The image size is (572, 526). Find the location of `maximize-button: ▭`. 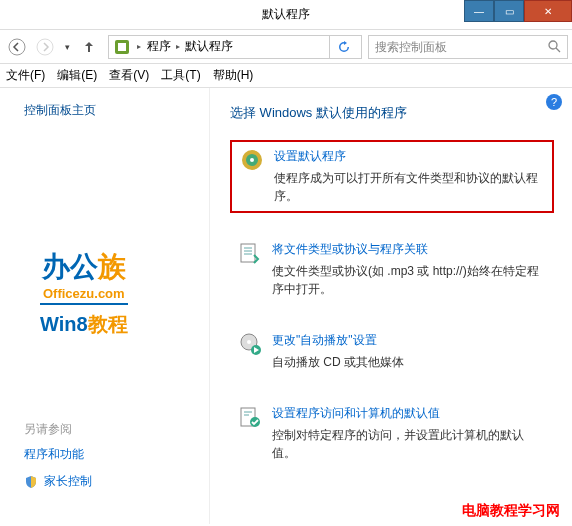

maximize-button: ▭ is located at coordinates (509, 11).